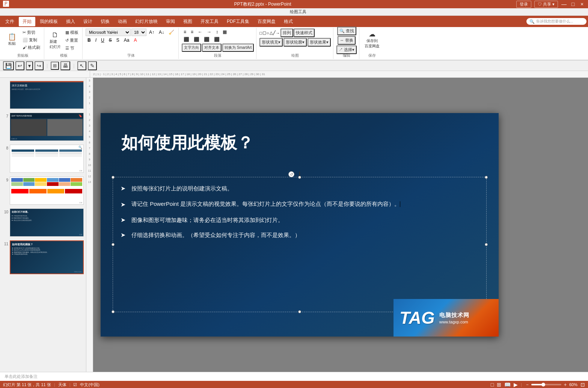 The image size is (588, 388). I want to click on restore-button: □, so click(573, 4).